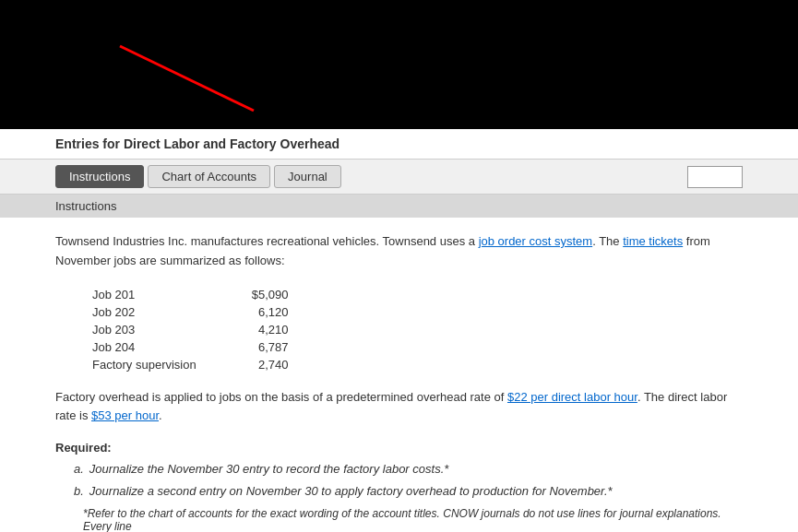 The height and width of the screenshot is (532, 798). Describe the element at coordinates (270, 347) in the screenshot. I see `job-amount: 6,787` at that location.